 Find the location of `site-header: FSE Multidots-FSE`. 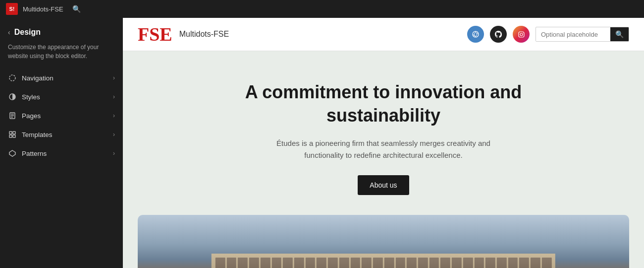

site-header: FSE Multidots-FSE is located at coordinates (383, 35).